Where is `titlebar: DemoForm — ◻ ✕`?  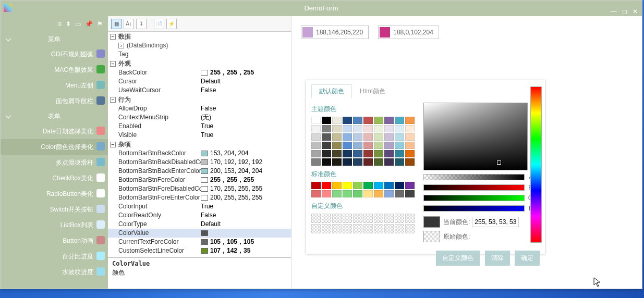 titlebar: DemoForm — ◻ ✕ is located at coordinates (321, 8).